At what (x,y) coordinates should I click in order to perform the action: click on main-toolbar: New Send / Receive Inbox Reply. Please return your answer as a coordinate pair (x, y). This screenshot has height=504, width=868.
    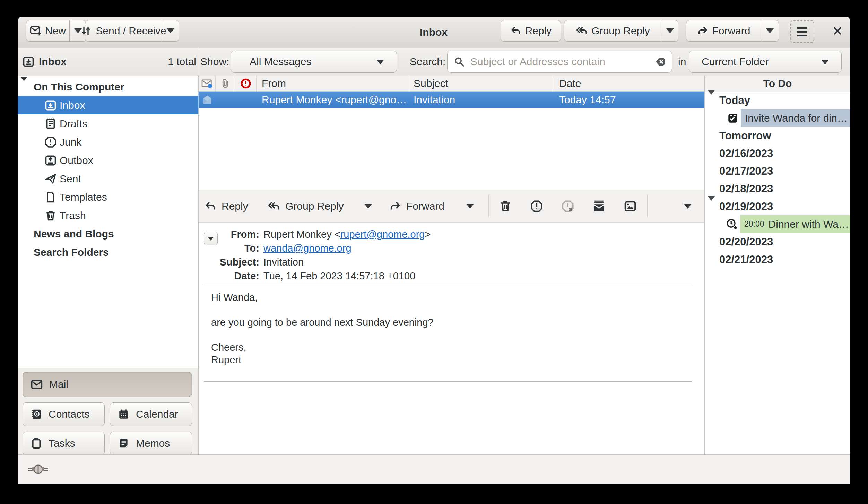
    Looking at the image, I should click on (434, 33).